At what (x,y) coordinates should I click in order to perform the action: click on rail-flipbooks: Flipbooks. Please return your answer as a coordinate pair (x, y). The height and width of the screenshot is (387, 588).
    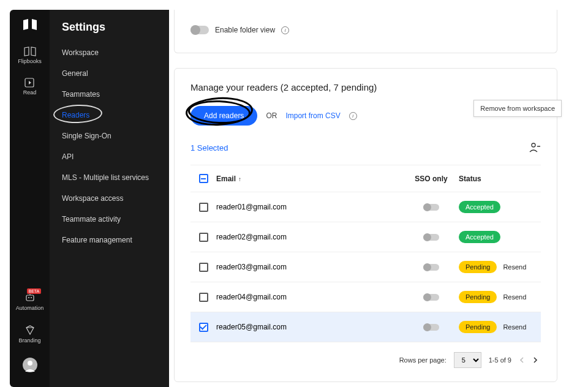
    Looking at the image, I should click on (29, 55).